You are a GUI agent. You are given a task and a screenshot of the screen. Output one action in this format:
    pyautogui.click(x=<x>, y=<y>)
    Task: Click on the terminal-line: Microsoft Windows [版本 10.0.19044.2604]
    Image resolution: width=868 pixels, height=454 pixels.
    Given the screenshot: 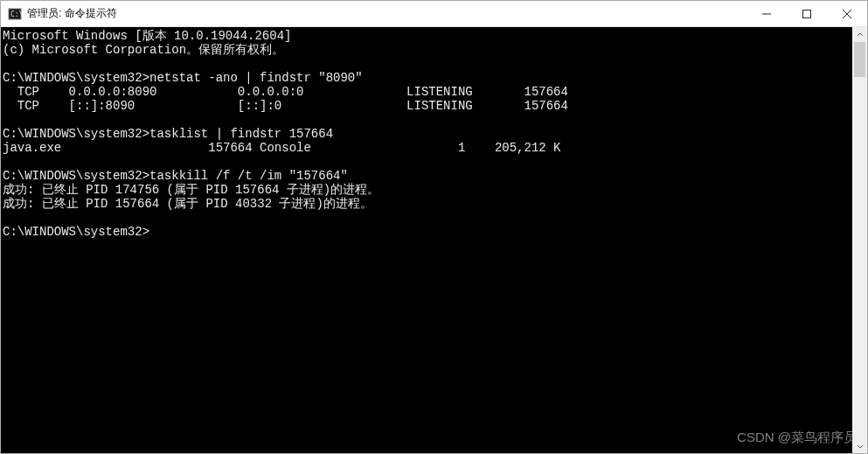 What is the action you would take?
    pyautogui.click(x=427, y=36)
    